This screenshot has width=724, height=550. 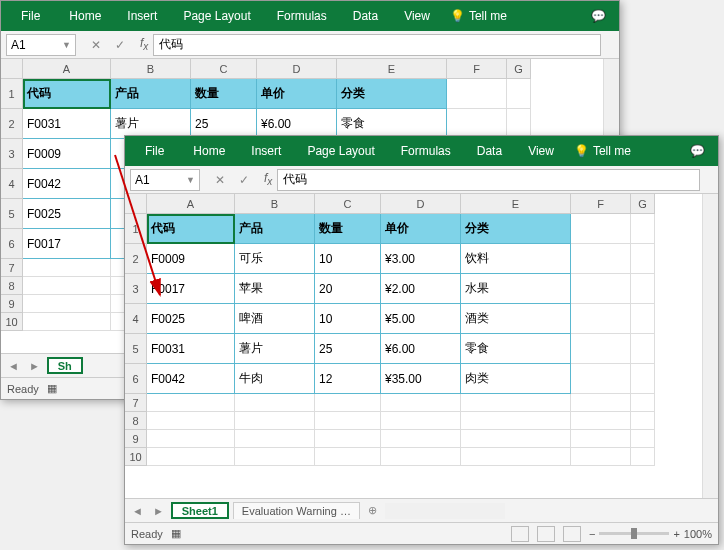 What do you see at coordinates (12, 154) in the screenshot?
I see `row-header: 3` at bounding box center [12, 154].